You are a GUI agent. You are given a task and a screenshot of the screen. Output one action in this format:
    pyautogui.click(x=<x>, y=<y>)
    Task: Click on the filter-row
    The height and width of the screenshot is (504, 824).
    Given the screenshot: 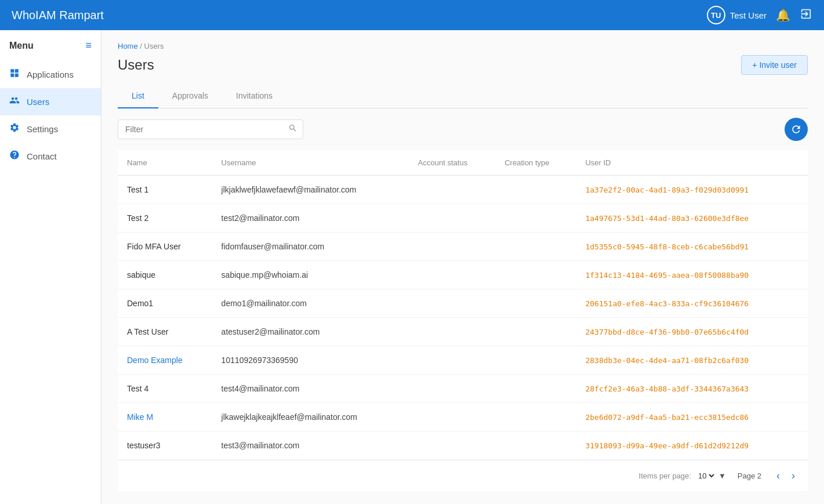 What is the action you would take?
    pyautogui.click(x=463, y=129)
    